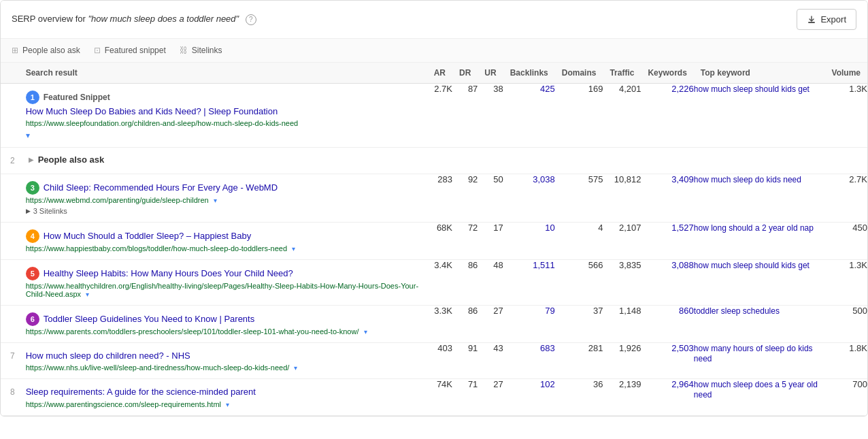  I want to click on cell-backlinks: 10, so click(529, 241).